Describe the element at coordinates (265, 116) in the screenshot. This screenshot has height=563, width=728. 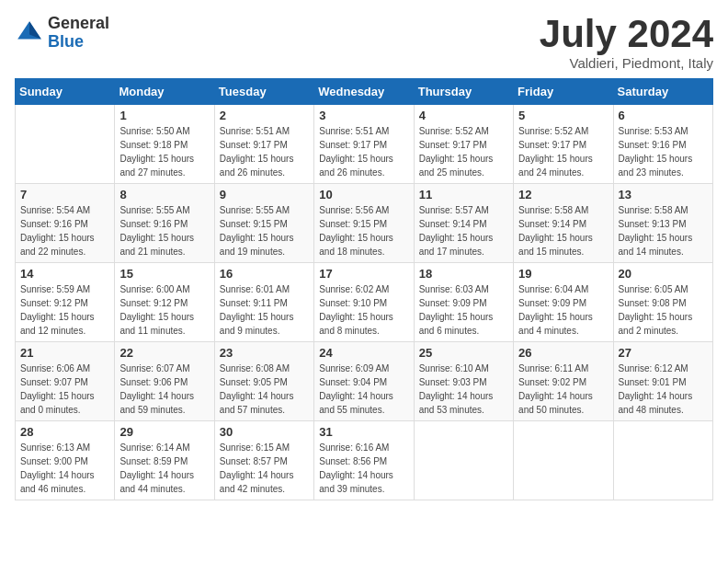
I see `day-number: 2` at that location.